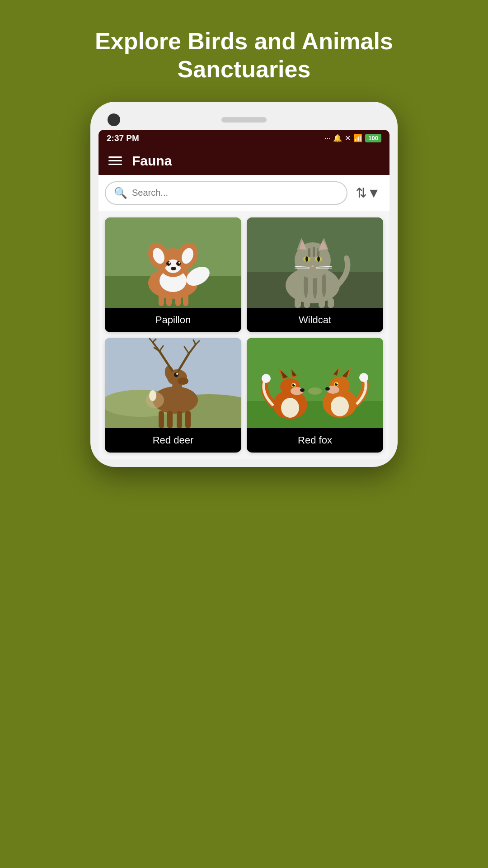 This screenshot has height=868, width=488. What do you see at coordinates (173, 383) in the screenshot?
I see `animal-image-red-deer` at bounding box center [173, 383].